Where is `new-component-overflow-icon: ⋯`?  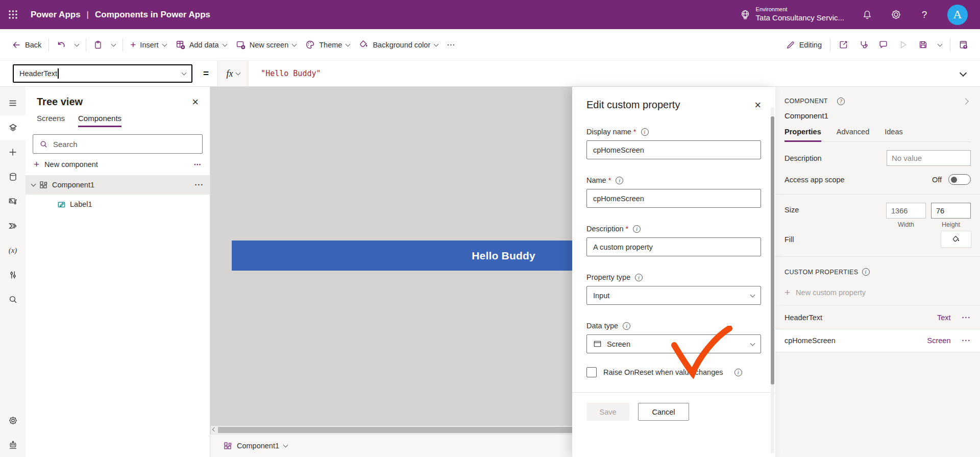
new-component-overflow-icon: ⋯ is located at coordinates (198, 164).